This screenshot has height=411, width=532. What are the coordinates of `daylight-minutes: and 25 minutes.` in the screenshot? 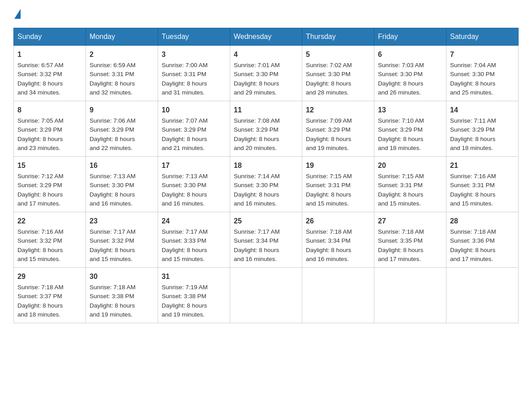 It's located at (482, 93).